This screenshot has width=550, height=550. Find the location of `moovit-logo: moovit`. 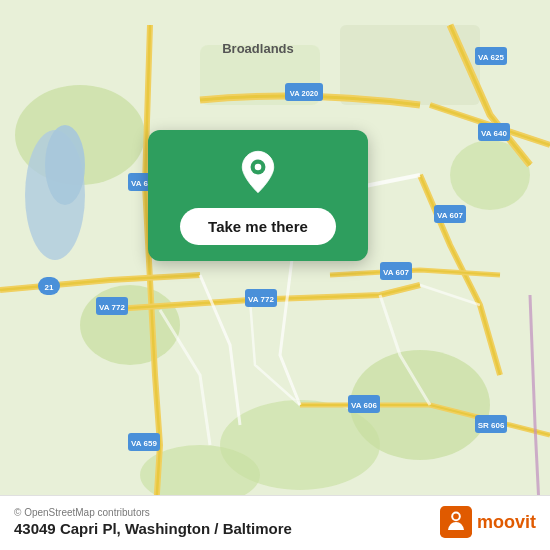

moovit-logo: moovit is located at coordinates (488, 522).